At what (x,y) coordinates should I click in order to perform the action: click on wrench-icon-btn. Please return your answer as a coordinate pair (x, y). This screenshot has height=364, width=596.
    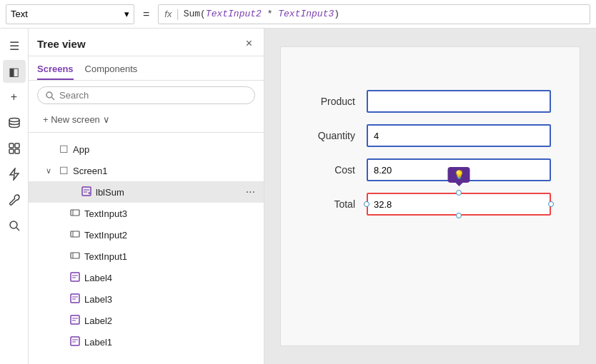
    Looking at the image, I should click on (14, 200).